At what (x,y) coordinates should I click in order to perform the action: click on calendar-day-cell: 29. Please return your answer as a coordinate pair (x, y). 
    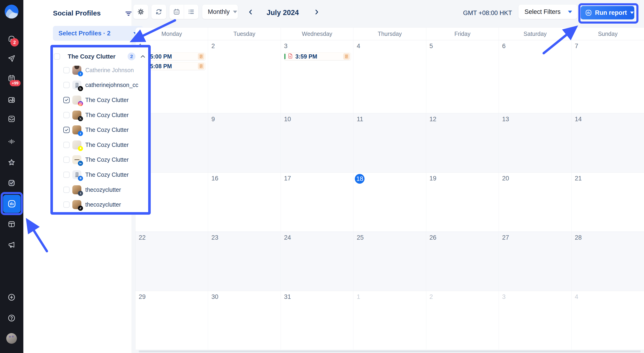
    Looking at the image, I should click on (172, 320).